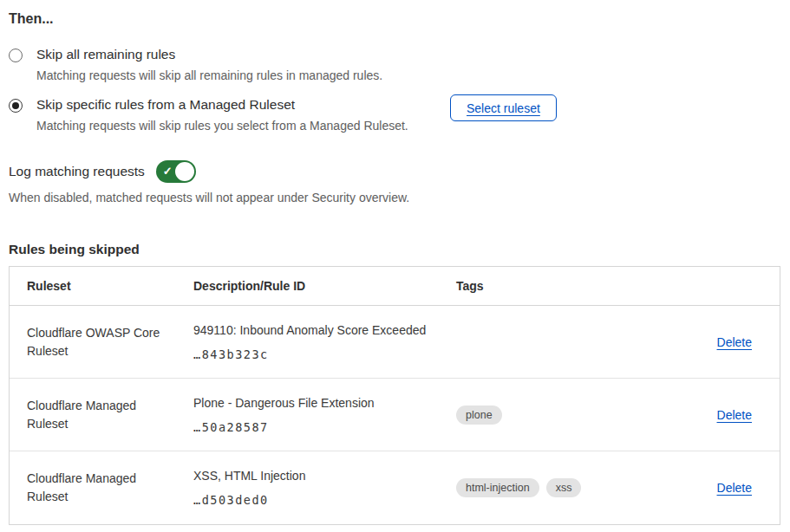 This screenshot has height=532, width=790. I want to click on option-label: Skip all remaining rules, so click(210, 55).